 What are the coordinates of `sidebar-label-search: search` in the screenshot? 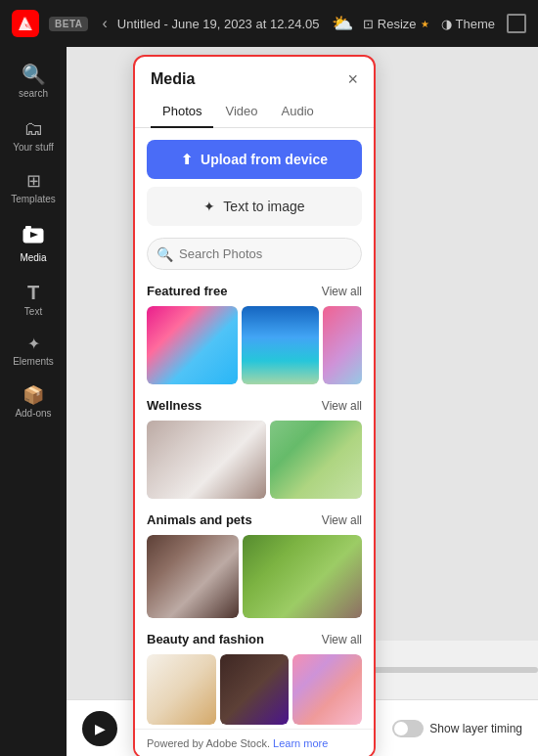 It's located at (33, 94).